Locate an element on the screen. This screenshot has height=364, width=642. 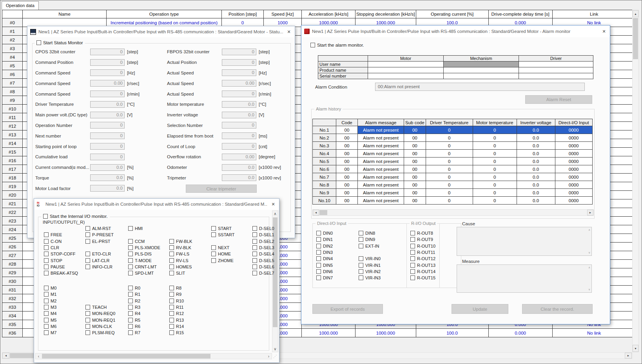
signal-lat-clr: LAT-CLR is located at coordinates (97, 261).